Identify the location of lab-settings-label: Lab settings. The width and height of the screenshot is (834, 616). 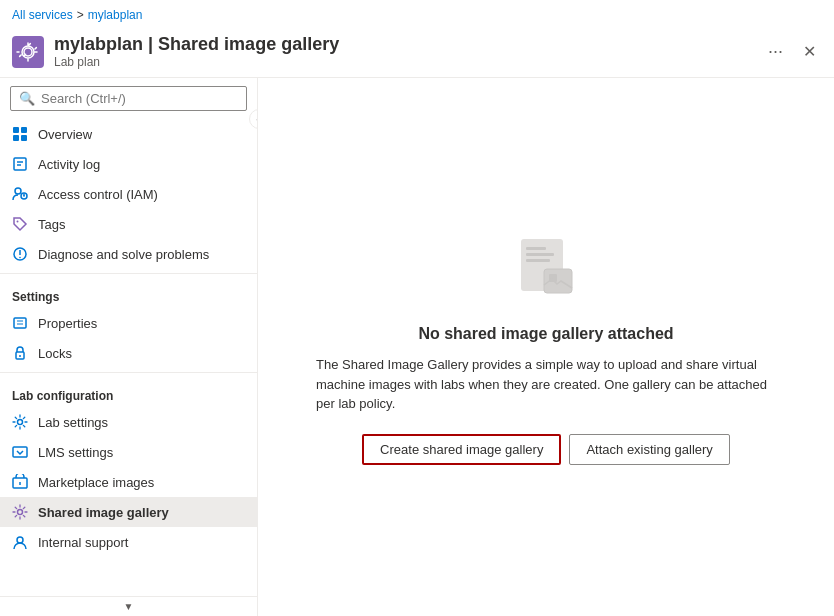
(73, 422).